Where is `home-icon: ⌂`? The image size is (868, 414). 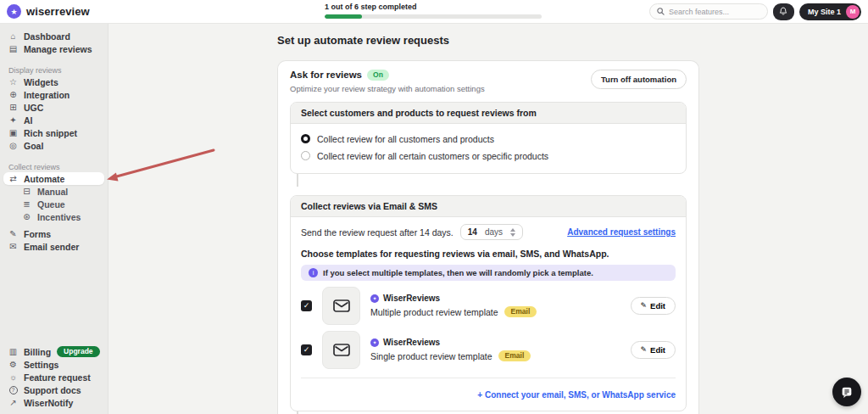
home-icon: ⌂ is located at coordinates (14, 36).